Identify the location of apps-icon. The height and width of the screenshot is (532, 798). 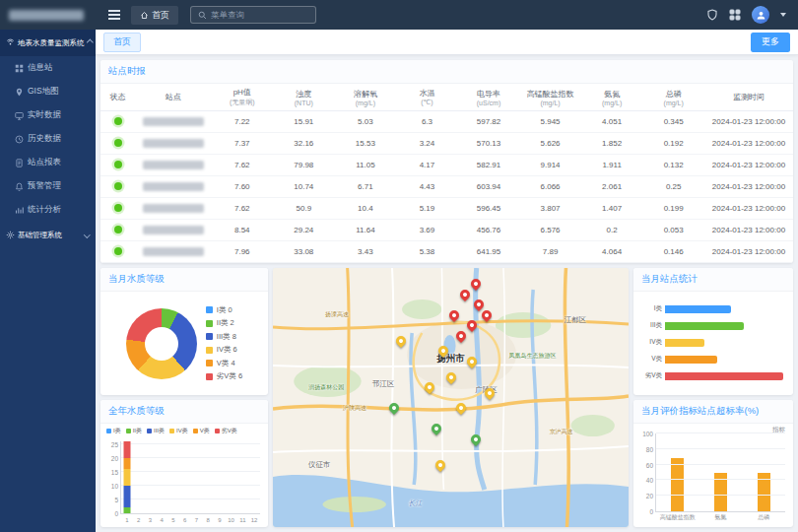
(735, 15).